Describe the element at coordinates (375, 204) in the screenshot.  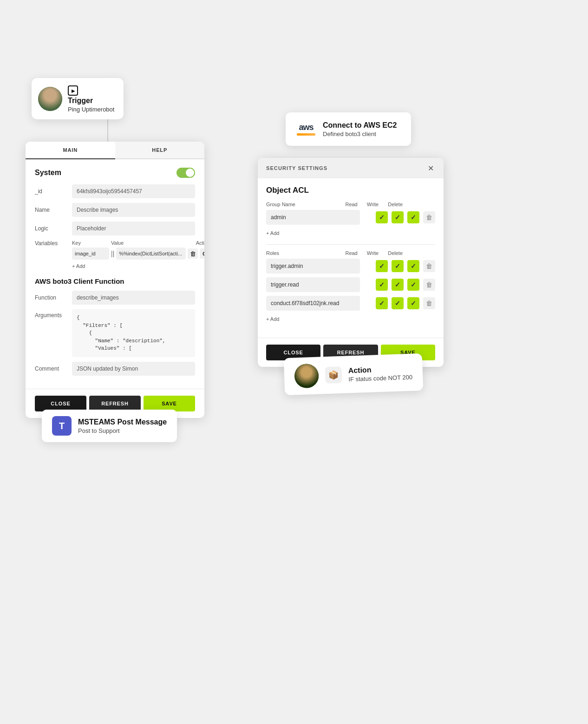
I see `group-perm-headers: Read Write Delete` at that location.